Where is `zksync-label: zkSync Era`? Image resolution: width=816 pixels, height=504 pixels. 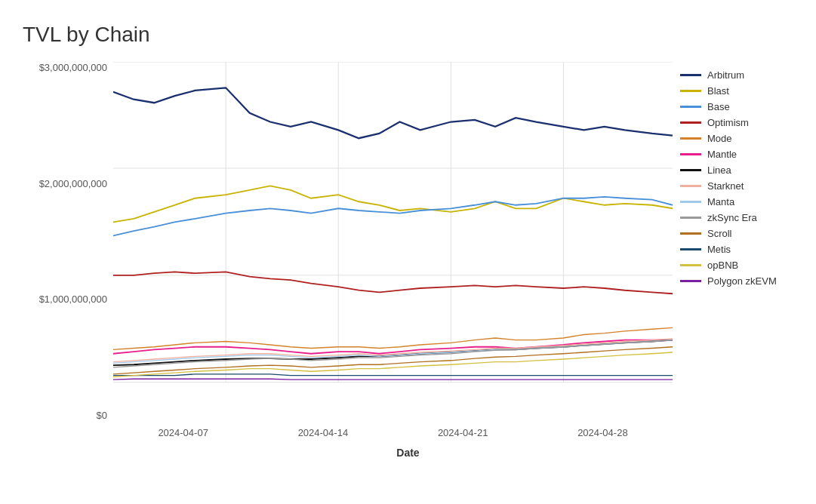 zksync-label: zkSync Era is located at coordinates (732, 217).